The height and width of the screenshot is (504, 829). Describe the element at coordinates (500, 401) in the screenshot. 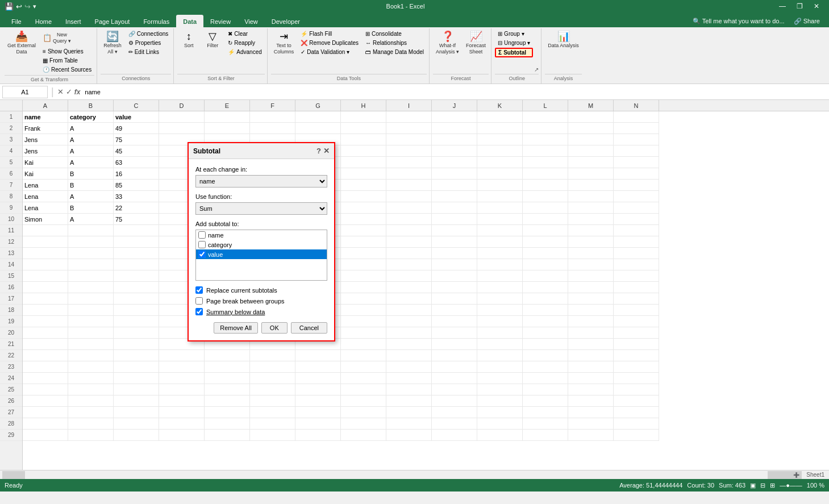

I see `cell-r26-c11` at that location.